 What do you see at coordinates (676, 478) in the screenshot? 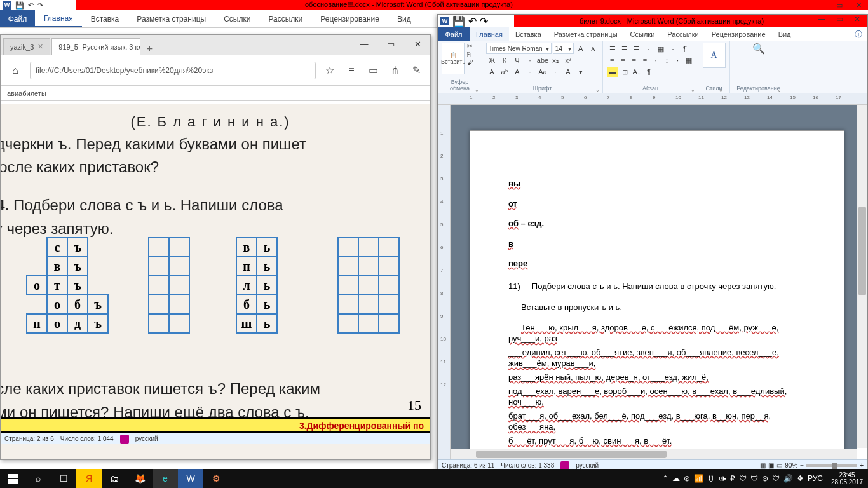
I see `tray-icon: ☁` at bounding box center [676, 478].